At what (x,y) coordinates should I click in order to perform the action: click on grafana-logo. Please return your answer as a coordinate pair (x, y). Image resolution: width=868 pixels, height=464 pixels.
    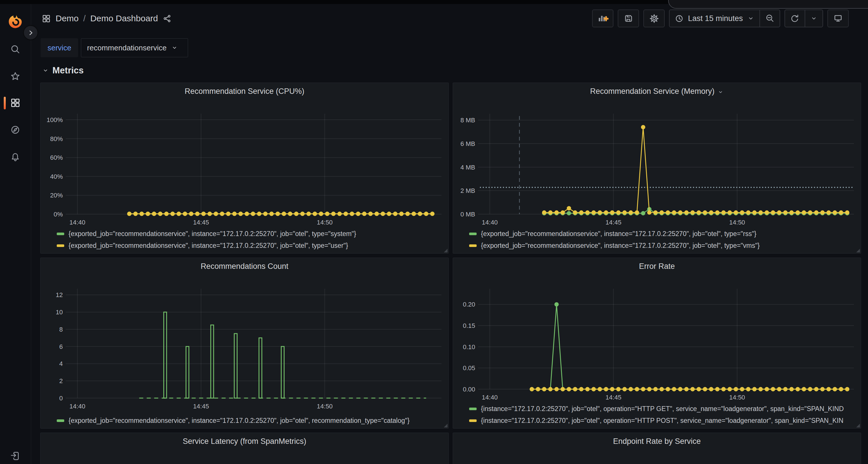
    Looking at the image, I should click on (16, 21).